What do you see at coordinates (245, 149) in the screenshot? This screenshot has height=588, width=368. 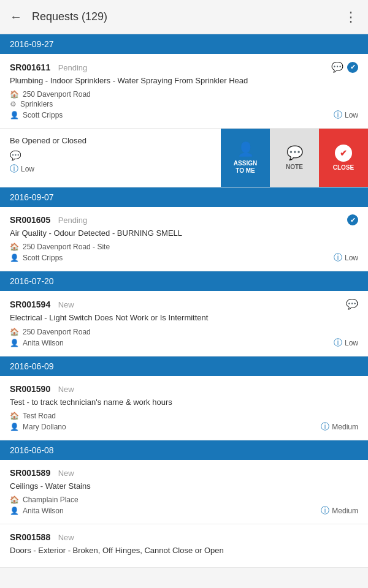 I see `assign-icon: 👤` at bounding box center [245, 149].